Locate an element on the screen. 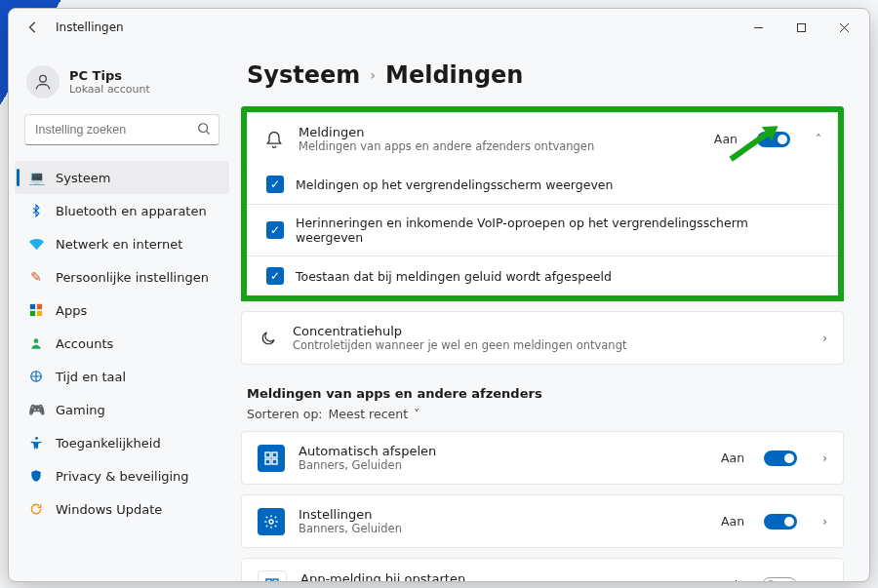 Image resolution: width=878 pixels, height=588 pixels. chevron-down-icon: ˅ is located at coordinates (417, 413).